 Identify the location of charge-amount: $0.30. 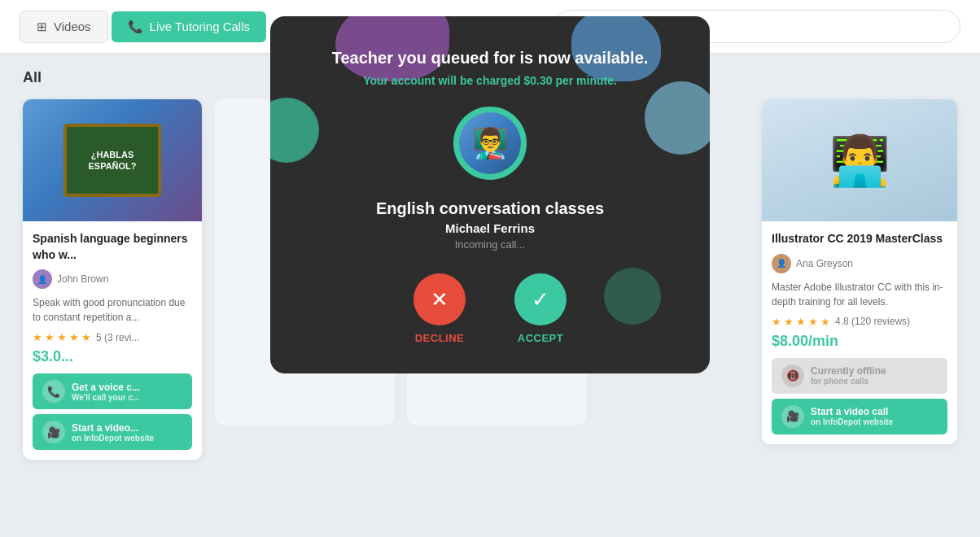
(537, 81).